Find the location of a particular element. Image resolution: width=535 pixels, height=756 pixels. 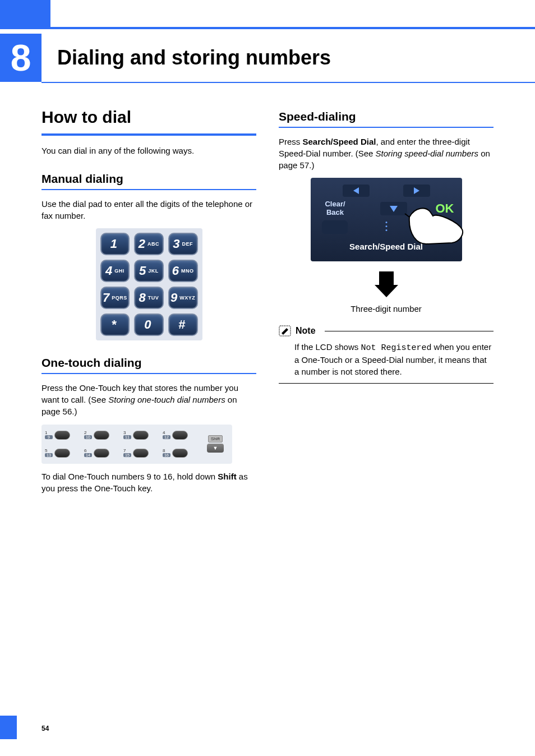

manual-dialing-body: Use the dial pad to enter all the digits… is located at coordinates (149, 210).